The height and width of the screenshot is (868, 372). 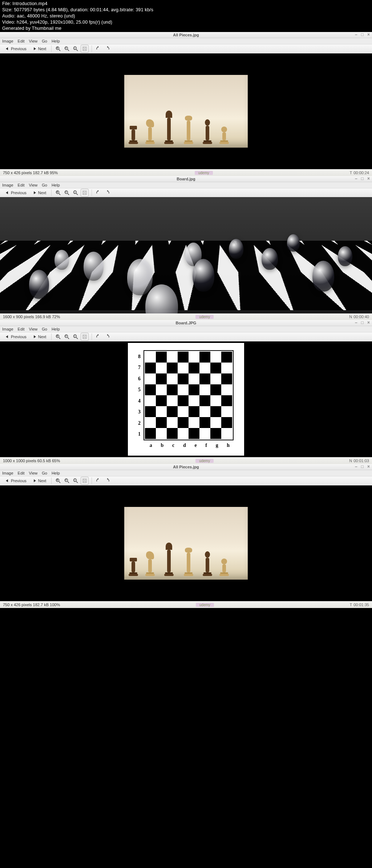 I want to click on toolbar: Previous Next 1, so click(x=186, y=193).